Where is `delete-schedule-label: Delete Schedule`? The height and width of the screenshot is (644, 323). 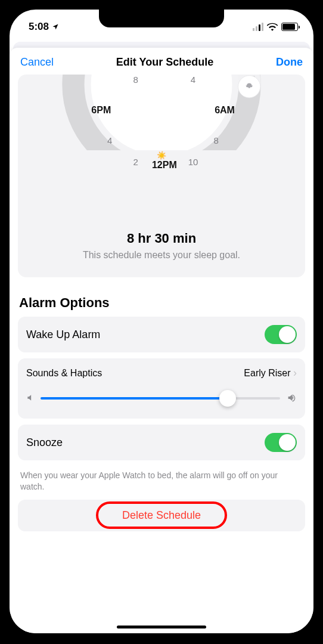 delete-schedule-label: Delete Schedule is located at coordinates (162, 515).